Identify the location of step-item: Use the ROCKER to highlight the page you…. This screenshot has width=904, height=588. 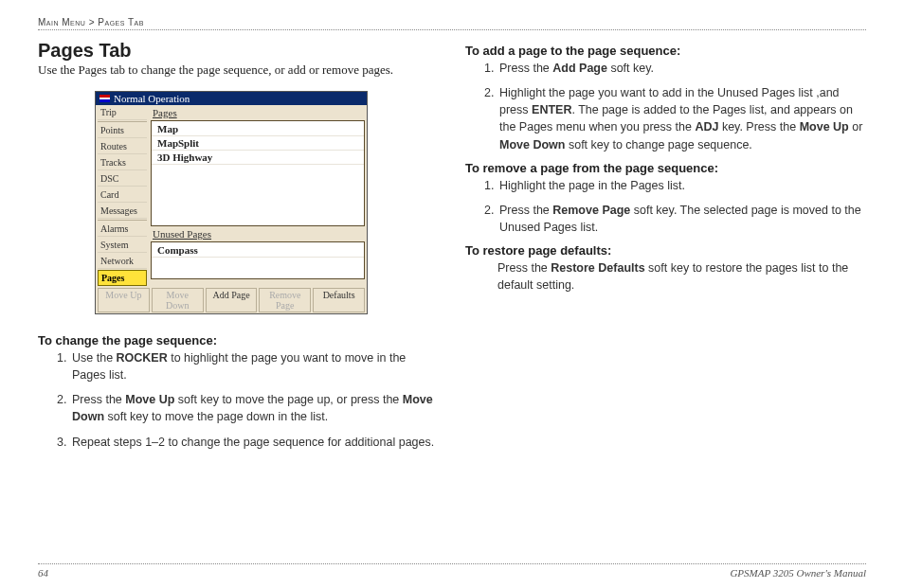
(254, 366).